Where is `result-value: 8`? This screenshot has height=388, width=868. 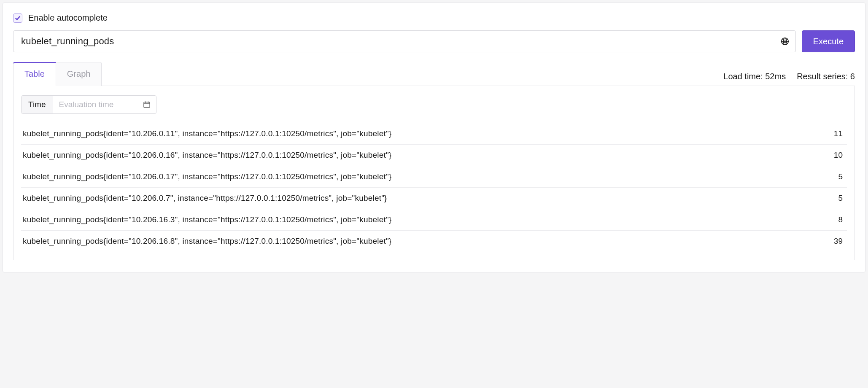 result-value: 8 is located at coordinates (842, 220).